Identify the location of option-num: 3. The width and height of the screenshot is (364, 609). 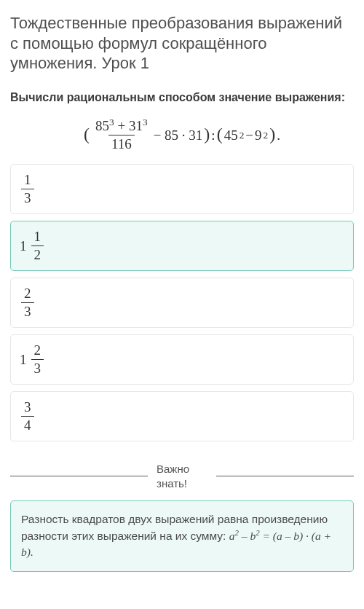
(28, 408).